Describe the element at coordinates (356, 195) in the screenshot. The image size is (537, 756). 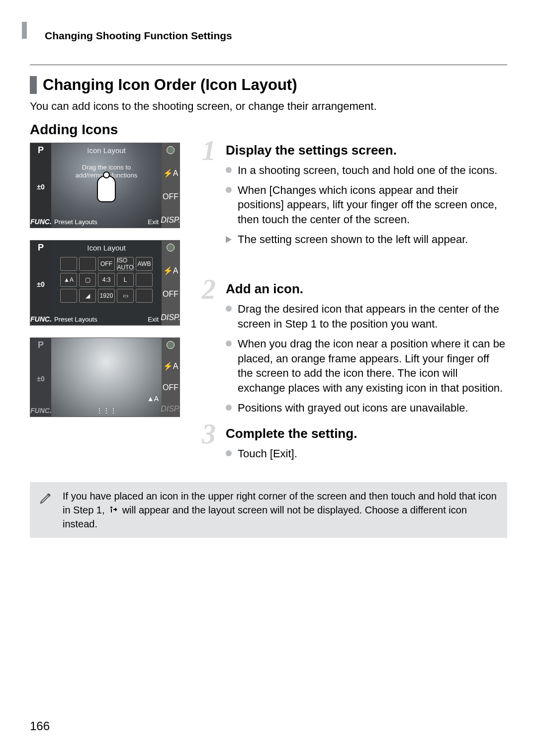
I see `step-1: 1 Display the settings screen. In a shoo…` at that location.